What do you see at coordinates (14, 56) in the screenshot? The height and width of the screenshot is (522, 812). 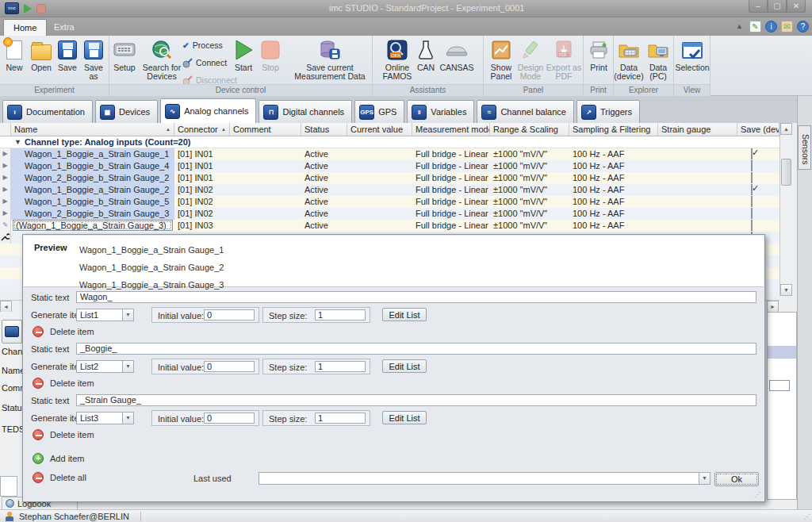 I see `new-button: New` at bounding box center [14, 56].